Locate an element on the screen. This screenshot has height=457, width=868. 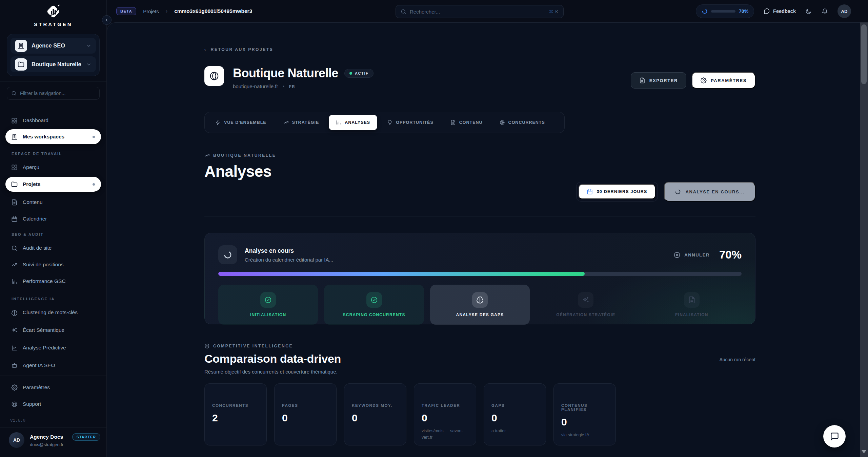
avatar: AD is located at coordinates (844, 11).